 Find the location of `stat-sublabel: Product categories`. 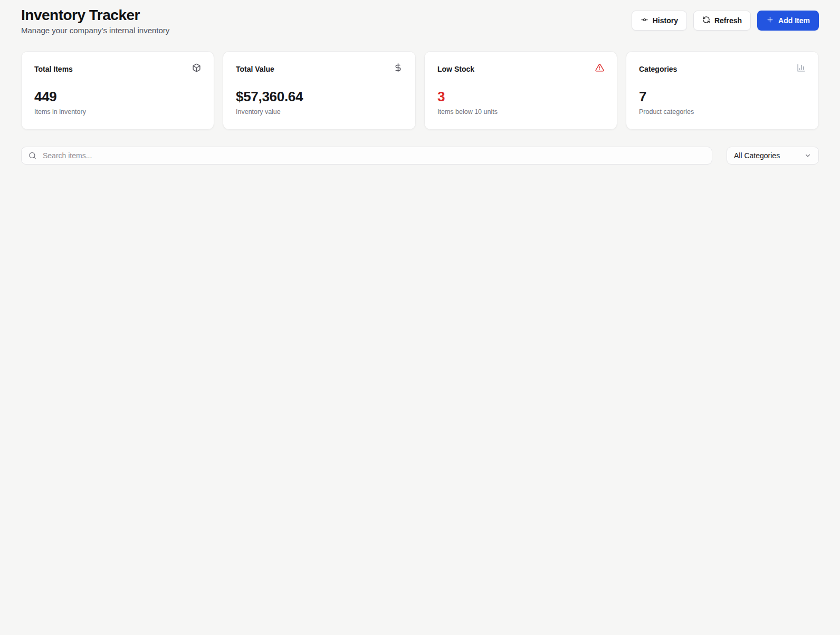

stat-sublabel: Product categories is located at coordinates (722, 112).